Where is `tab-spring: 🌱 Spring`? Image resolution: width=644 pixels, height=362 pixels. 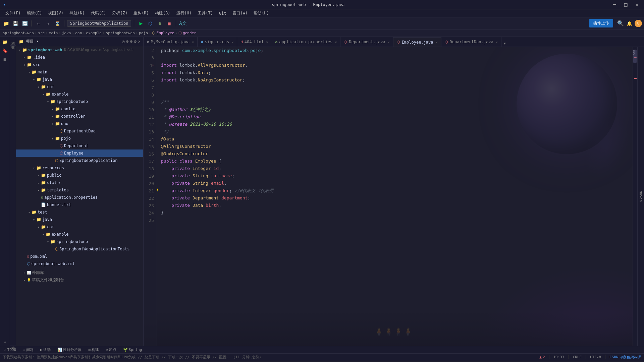 tab-spring: 🌱 Spring is located at coordinates (133, 350).